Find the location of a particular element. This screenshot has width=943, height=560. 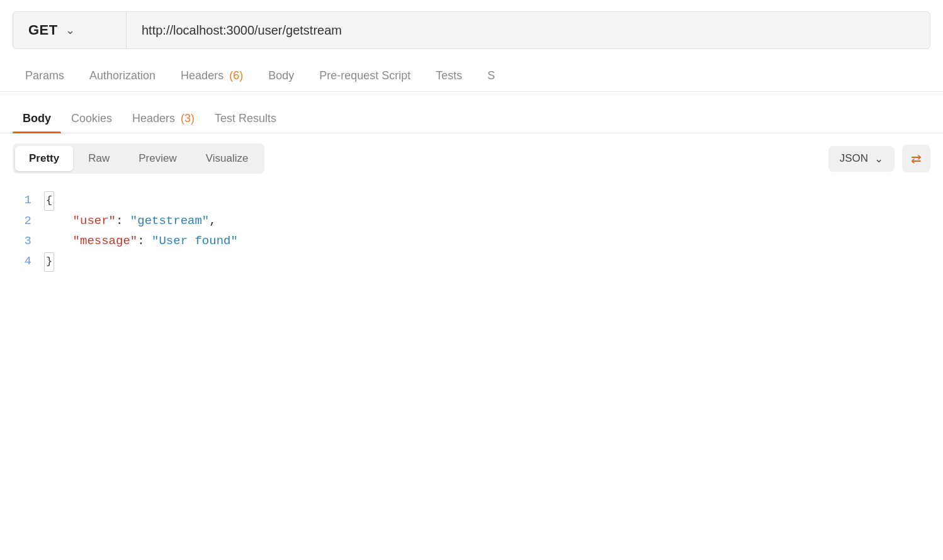

line-number-4: 4 is located at coordinates (22, 261).